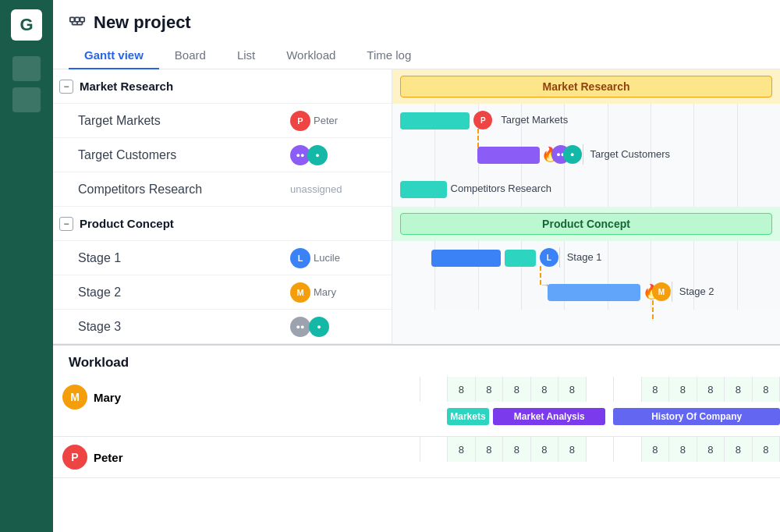  I want to click on workload-left-mary: M Mary, so click(223, 406).